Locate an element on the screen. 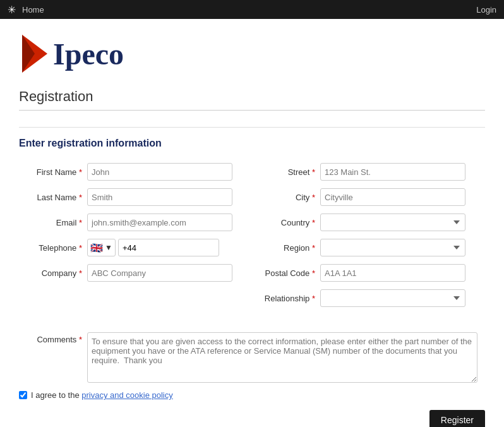 This screenshot has width=504, height=427. register-row: Register is located at coordinates (252, 417).